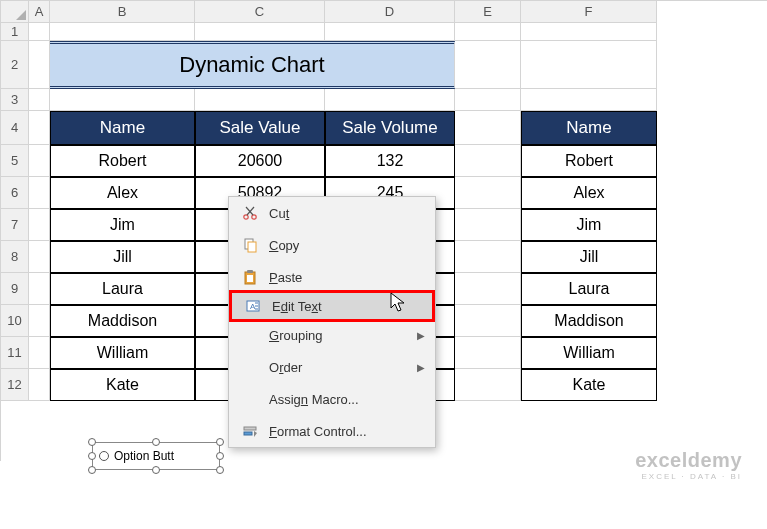  Describe the element at coordinates (15, 65) in the screenshot. I see `row-header-2: 2` at that location.